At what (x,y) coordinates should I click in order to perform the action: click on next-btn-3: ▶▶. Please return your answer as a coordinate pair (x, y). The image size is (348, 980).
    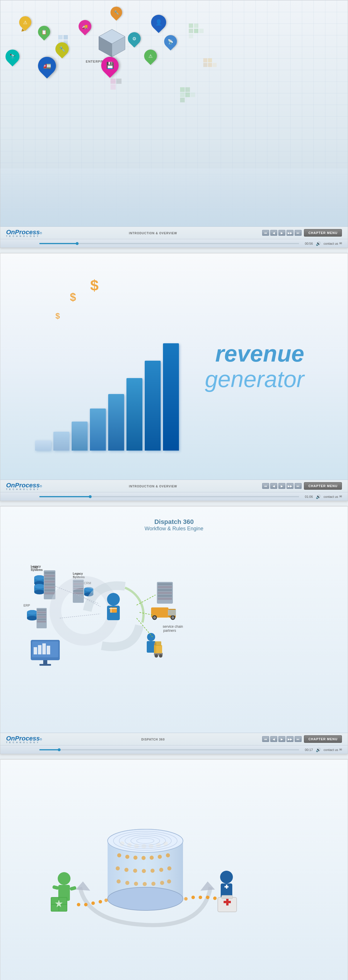
    Looking at the image, I should click on (290, 739).